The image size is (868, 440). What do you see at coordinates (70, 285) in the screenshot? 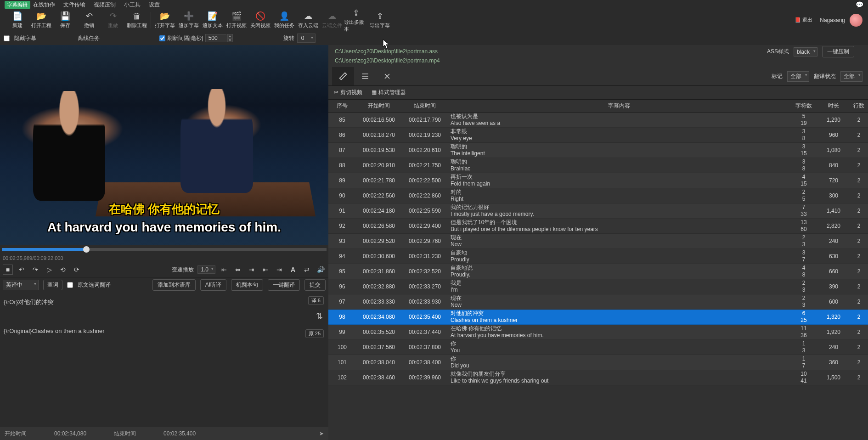
I see `orig-trans-checkbox` at bounding box center [70, 285].